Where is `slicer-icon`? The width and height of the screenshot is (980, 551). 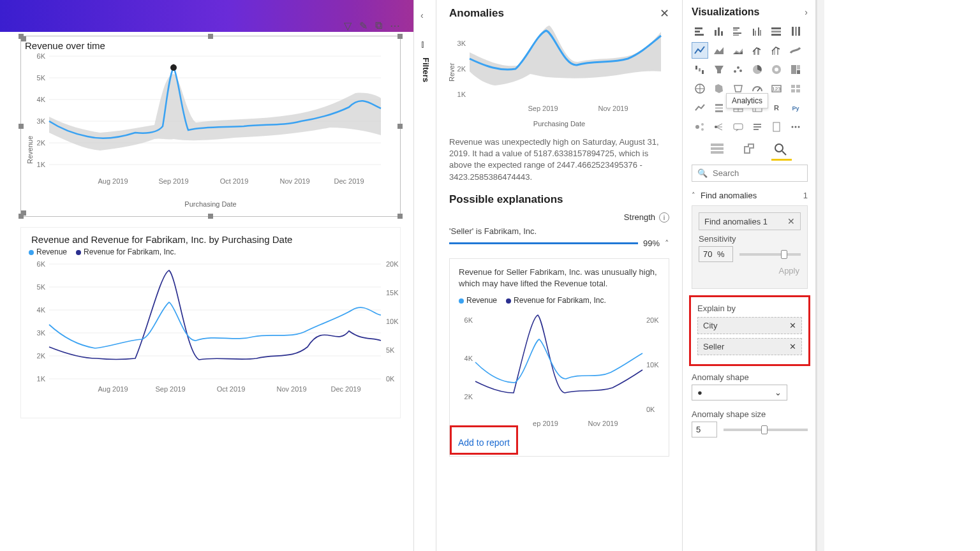 slicer-icon is located at coordinates (719, 108).